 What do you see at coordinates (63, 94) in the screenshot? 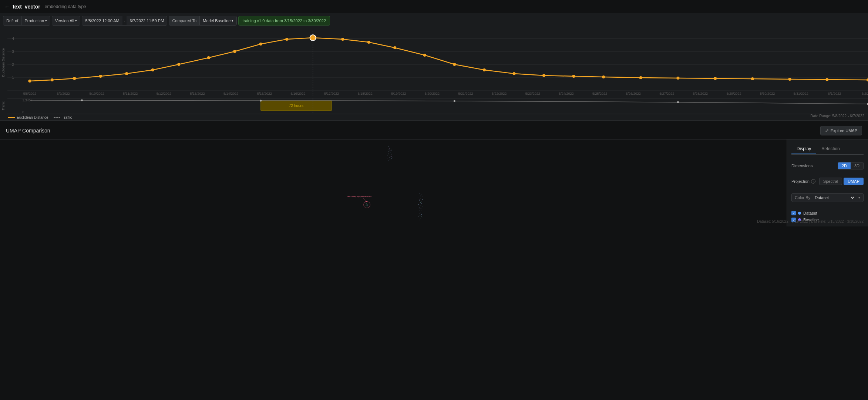
I see `svg-text: 5/9/2022` at bounding box center [63, 94].